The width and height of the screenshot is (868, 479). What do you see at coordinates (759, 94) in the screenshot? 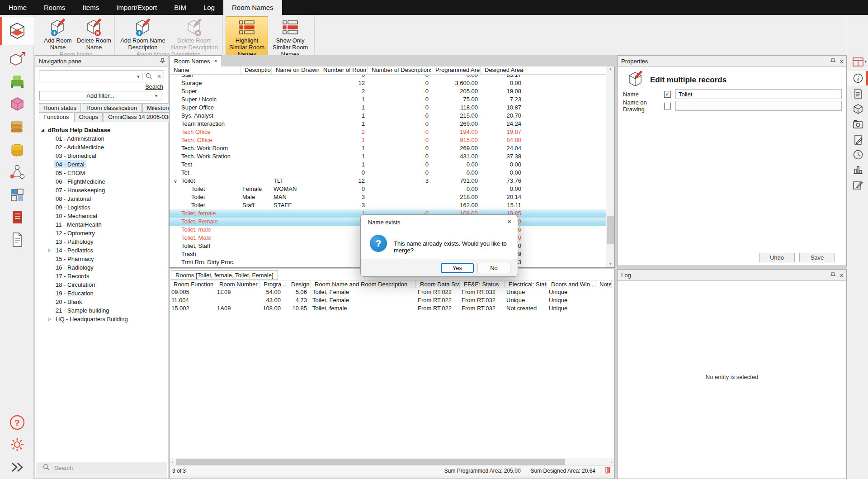
I see `name-field-input` at bounding box center [759, 94].